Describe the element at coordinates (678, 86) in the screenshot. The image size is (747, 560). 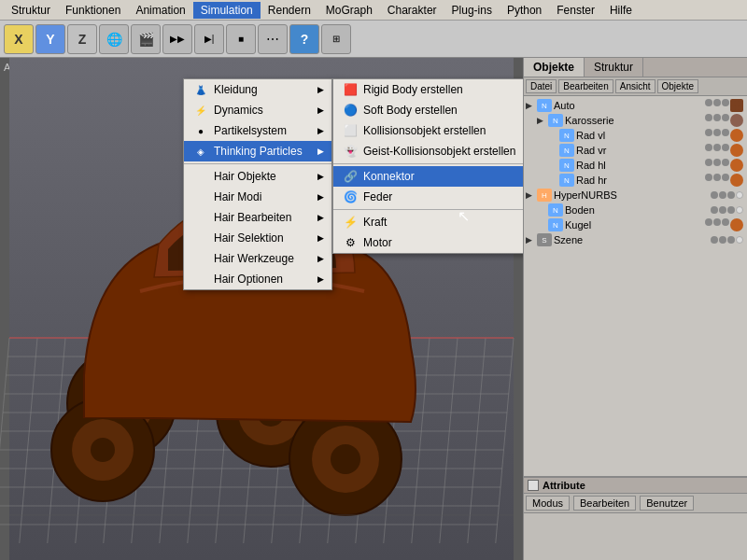
I see `objekte-btn: Objekte` at that location.